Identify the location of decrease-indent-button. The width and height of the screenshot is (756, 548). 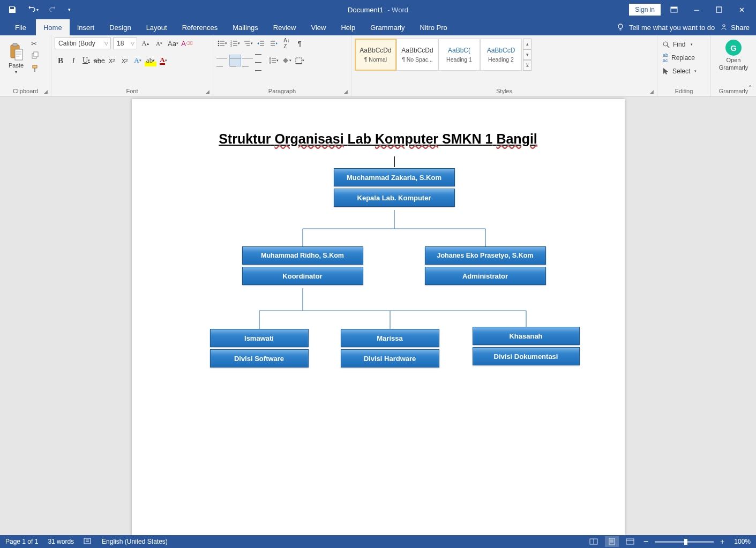
(261, 43).